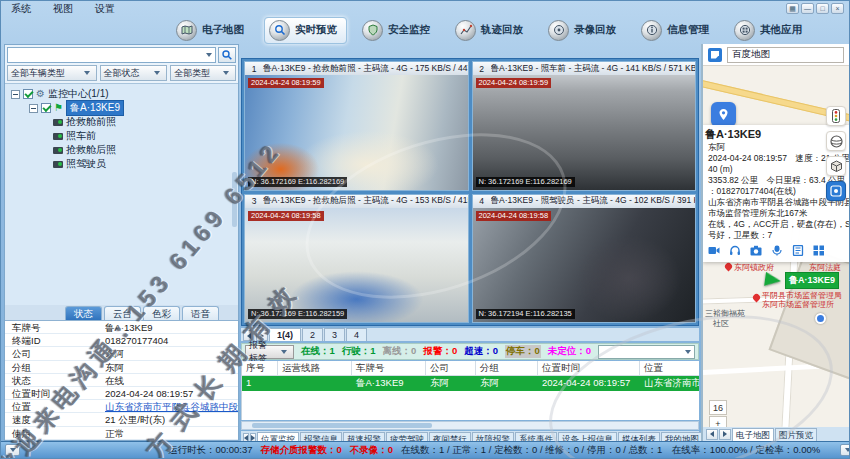 The image size is (850, 459). What do you see at coordinates (773, 280) in the screenshot?
I see `vehicle-marker-icon` at bounding box center [773, 280].